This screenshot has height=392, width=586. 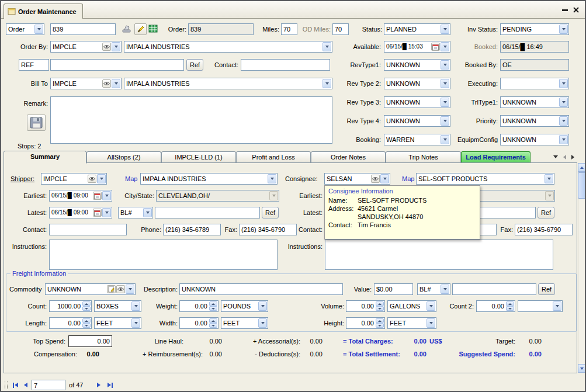 What do you see at coordinates (136, 213) in the screenshot?
I see `shipper-bl-type-select: BL#` at bounding box center [136, 213].